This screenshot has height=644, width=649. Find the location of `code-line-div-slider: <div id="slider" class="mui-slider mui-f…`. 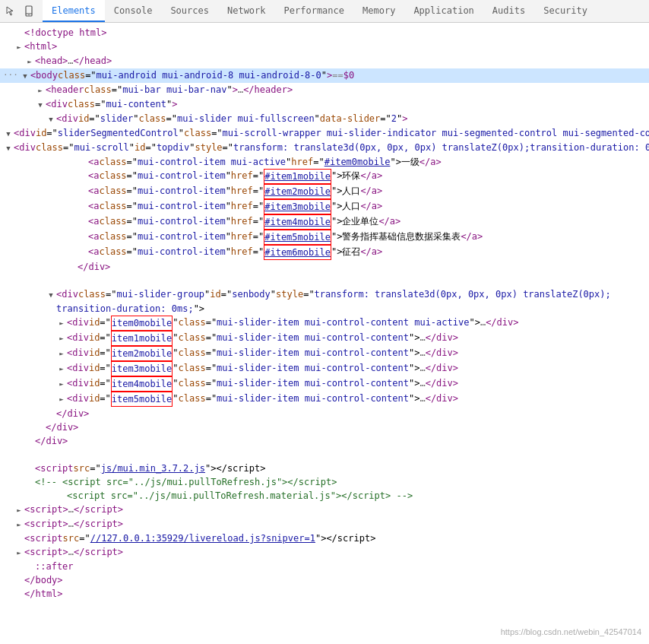

code-line-div-slider: <div id="slider" class="mui-slider mui-f… is located at coordinates (324, 119).